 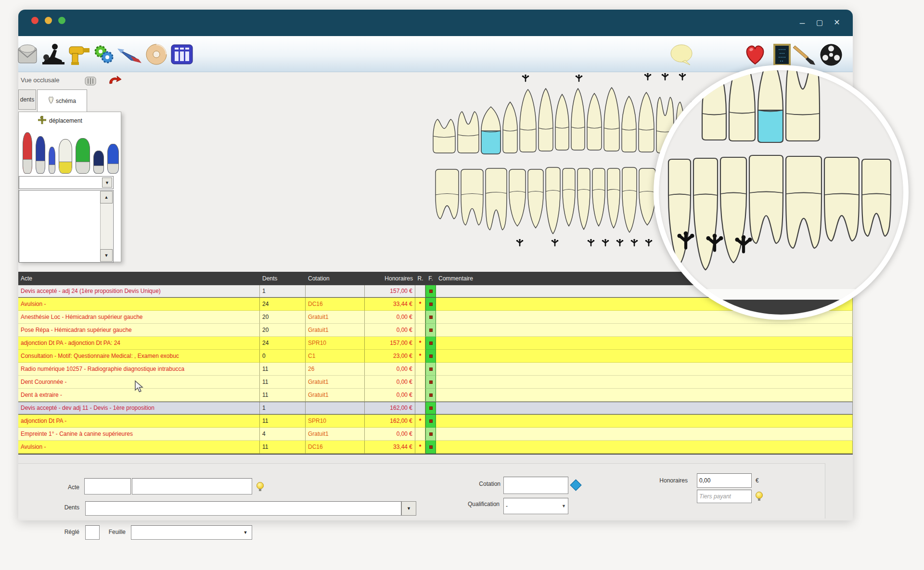 What do you see at coordinates (806, 54) in the screenshot?
I see `paintbrush-icon` at bounding box center [806, 54].